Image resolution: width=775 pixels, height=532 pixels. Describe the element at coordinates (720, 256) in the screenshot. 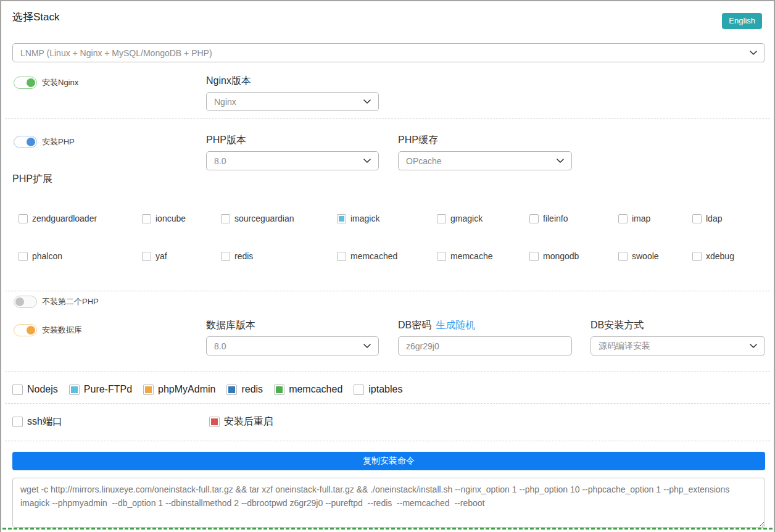

I see `extension-label: xdebug` at that location.